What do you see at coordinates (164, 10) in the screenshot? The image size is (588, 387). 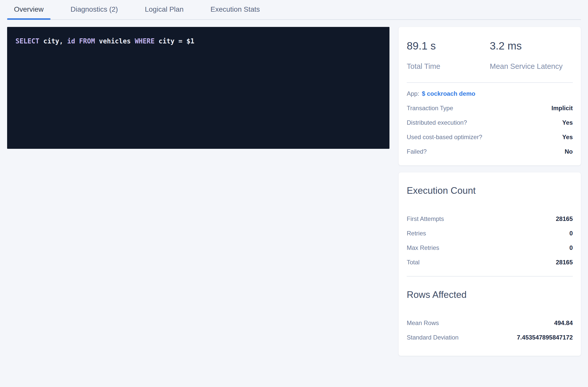 I see `tab-logical-plan: Logical Plan` at bounding box center [164, 10].